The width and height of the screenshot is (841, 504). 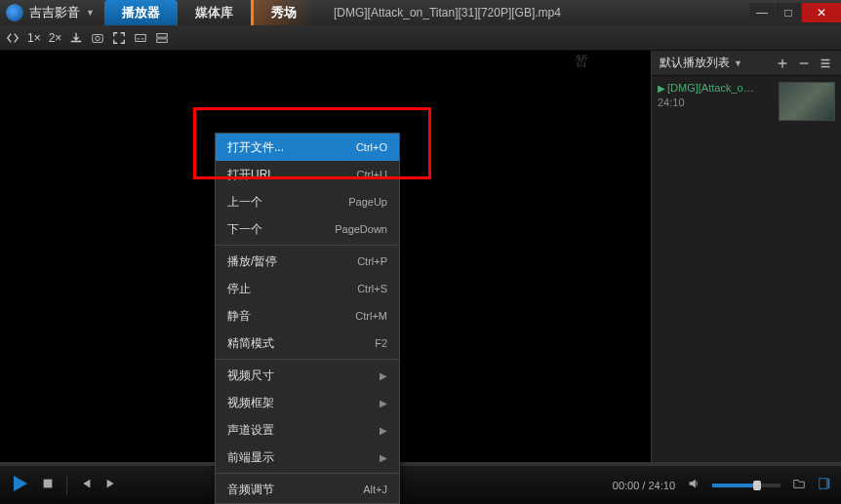 I want to click on playlist-menu-icon, so click(x=825, y=63).